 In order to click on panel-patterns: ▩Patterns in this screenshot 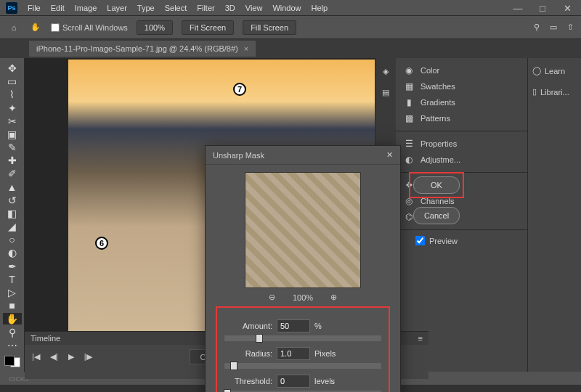, I will do `click(462, 118)`.